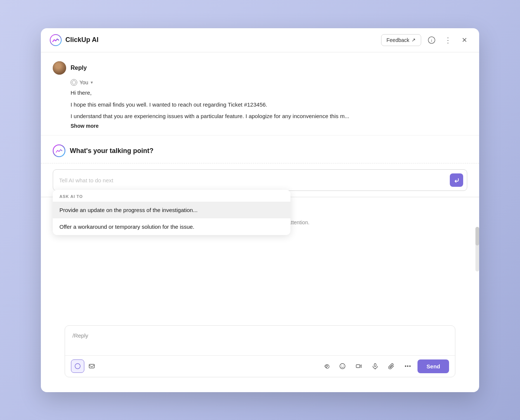  What do you see at coordinates (398, 40) in the screenshot?
I see `feedback-label: Feedback` at bounding box center [398, 40].